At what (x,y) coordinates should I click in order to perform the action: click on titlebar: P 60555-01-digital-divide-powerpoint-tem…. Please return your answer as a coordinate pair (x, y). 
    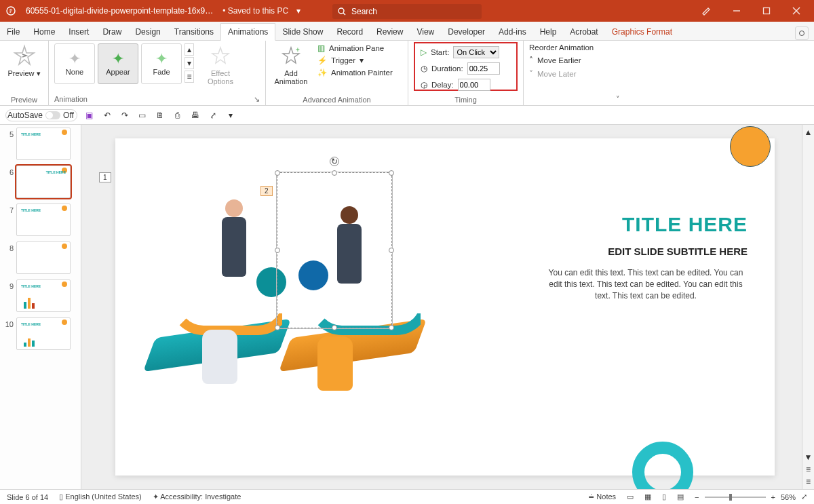
    Looking at the image, I should click on (407, 11).